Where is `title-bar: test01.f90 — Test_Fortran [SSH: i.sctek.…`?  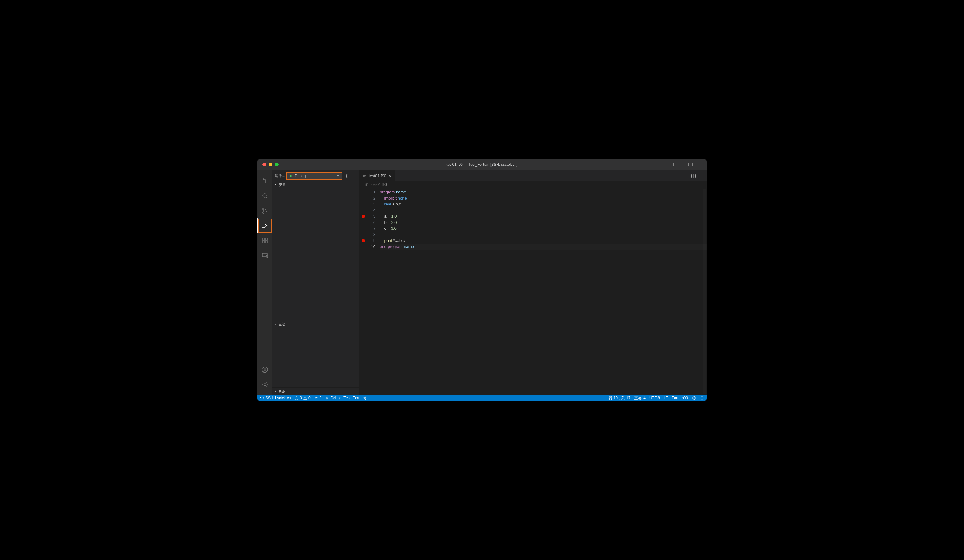
title-bar: test01.f90 — Test_Fortran [SSH: i.sctek.… is located at coordinates (482, 164).